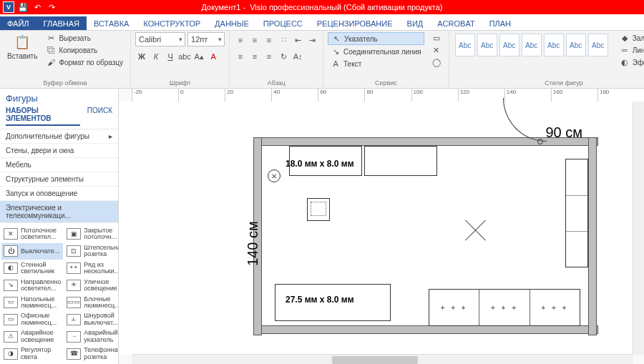  I want to click on font-color-button: A, so click(213, 56).